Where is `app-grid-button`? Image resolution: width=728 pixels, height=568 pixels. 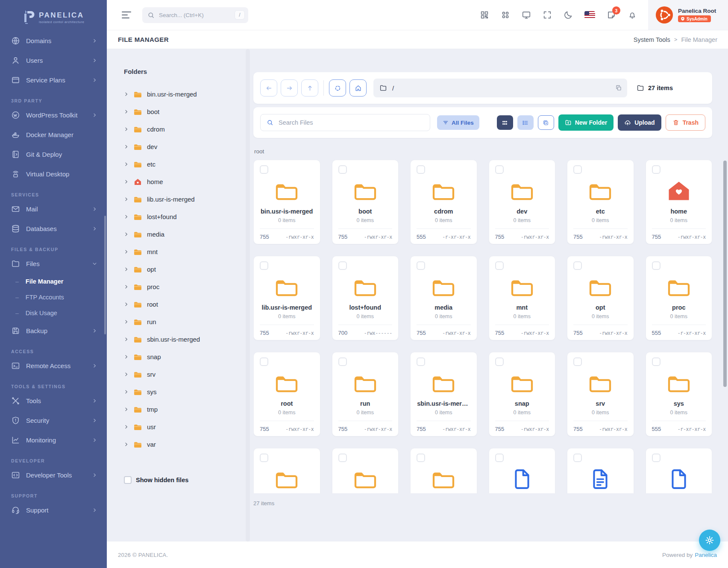 app-grid-button is located at coordinates (505, 15).